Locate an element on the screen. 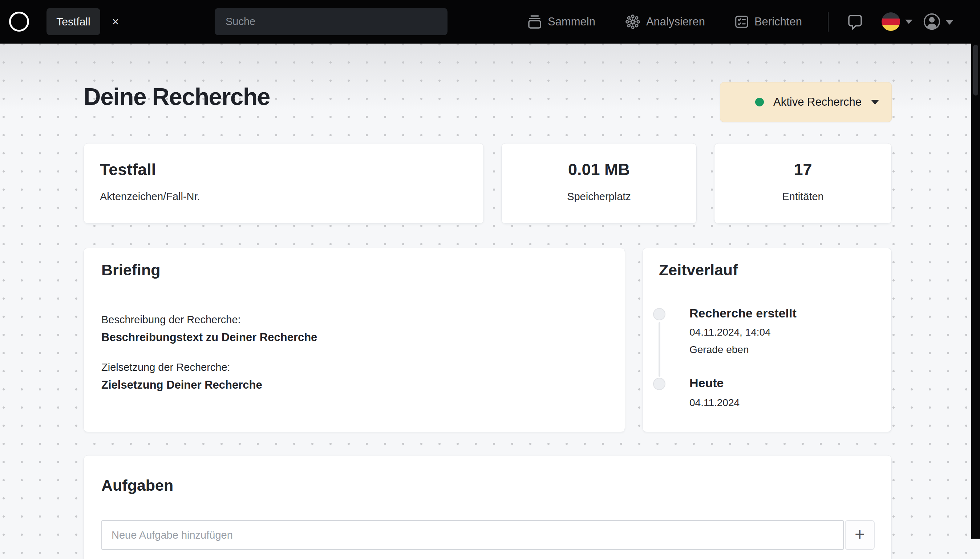  search-input is located at coordinates (331, 22).